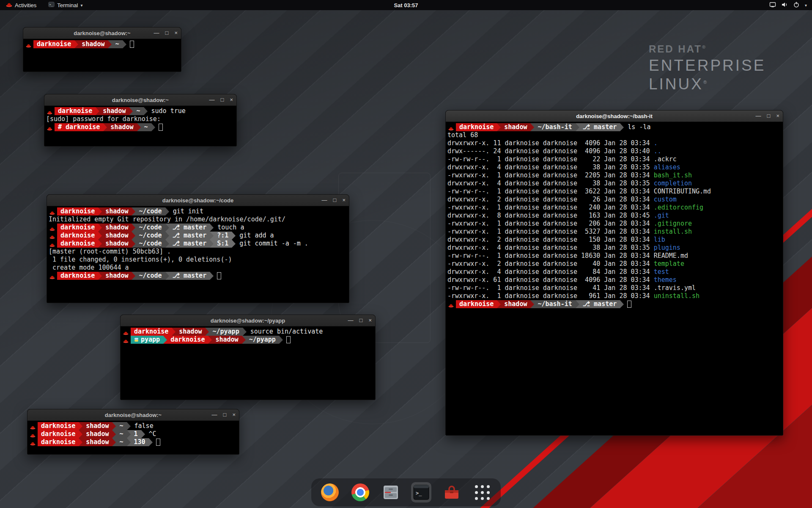 The image size is (812, 508). What do you see at coordinates (482, 492) in the screenshot?
I see `app-grid-icon` at bounding box center [482, 492].